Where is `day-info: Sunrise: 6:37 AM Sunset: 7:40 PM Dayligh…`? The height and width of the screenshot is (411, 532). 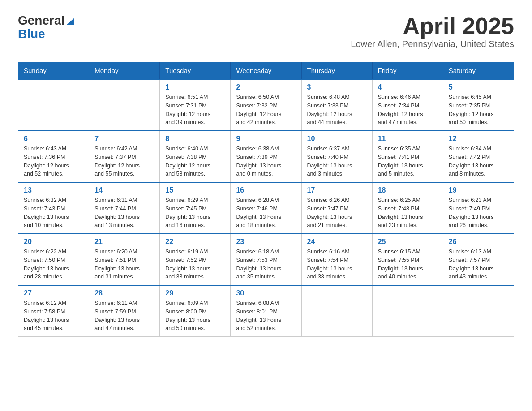 day-info: Sunrise: 6:37 AM Sunset: 7:40 PM Dayligh… is located at coordinates (337, 161).